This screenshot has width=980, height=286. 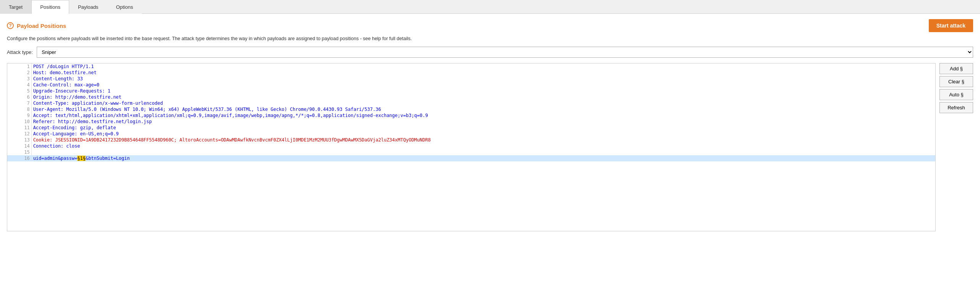 I want to click on payload-marker: §1§, so click(x=81, y=158).